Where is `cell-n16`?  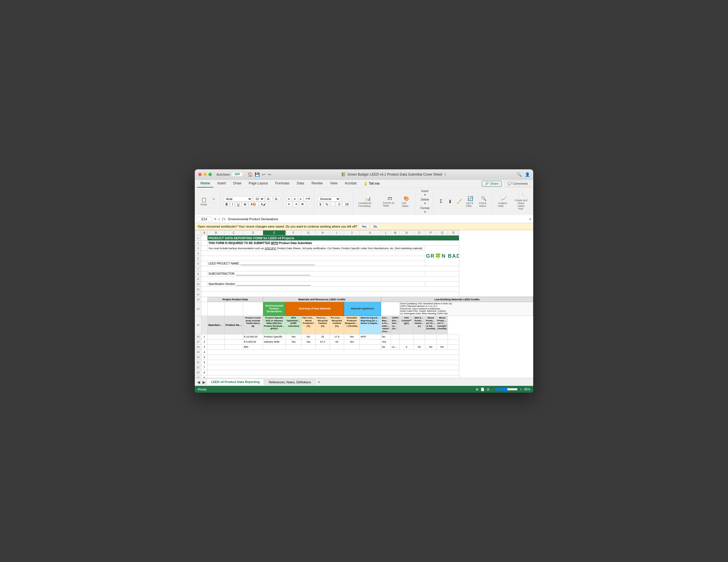
cell-n16 is located at coordinates (407, 336).